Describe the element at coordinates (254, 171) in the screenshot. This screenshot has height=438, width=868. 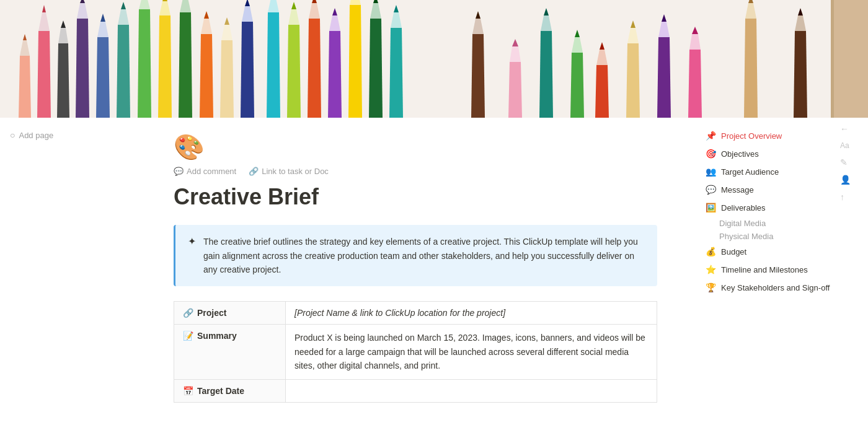
I see `link-icon: 🔗` at that location.